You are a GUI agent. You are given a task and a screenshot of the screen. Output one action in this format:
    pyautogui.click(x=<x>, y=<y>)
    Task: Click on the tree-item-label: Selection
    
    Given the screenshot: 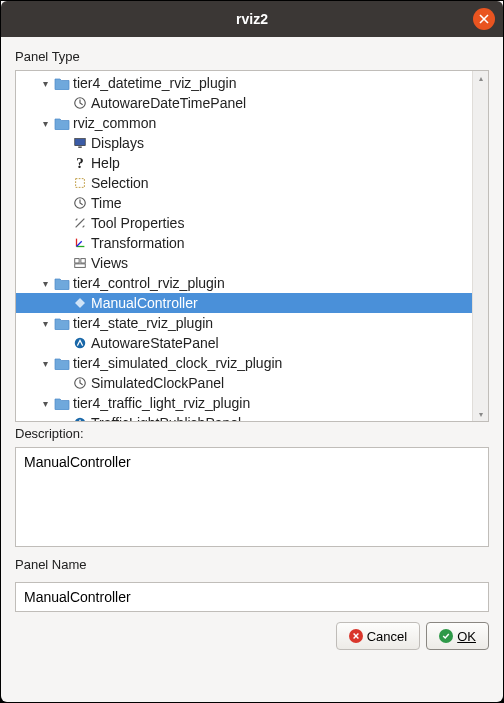 What is the action you would take?
    pyautogui.click(x=120, y=183)
    